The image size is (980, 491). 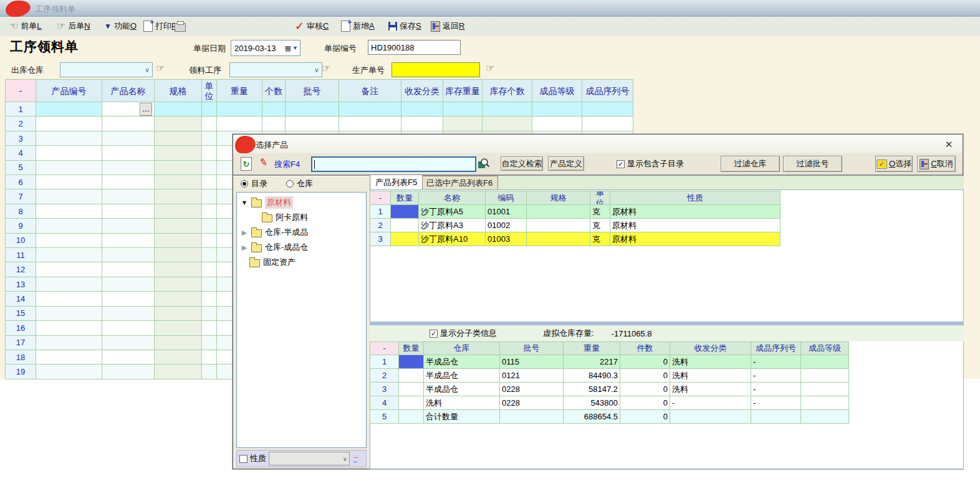 What do you see at coordinates (21, 182) in the screenshot?
I see `row-number-cell: 6` at bounding box center [21, 182].